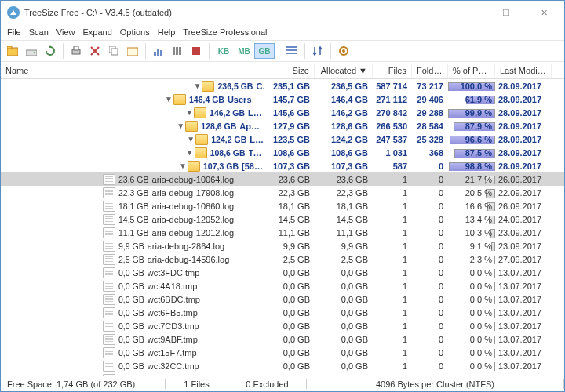 Image resolution: width=565 pixels, height=392 pixels. What do you see at coordinates (282, 273) in the screenshot?
I see `tree-row: 0,0 GBwct3FDC.tmp0,0 GB0,0 GB100,0 %13.0…` at bounding box center [282, 273].